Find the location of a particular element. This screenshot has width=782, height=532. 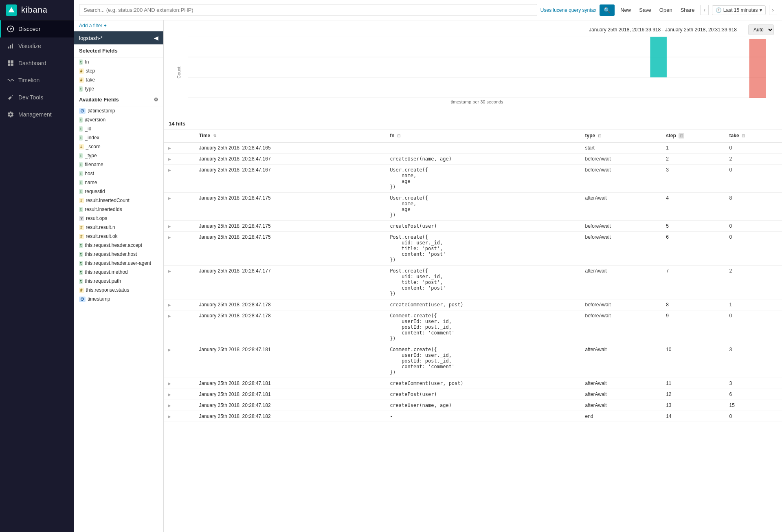

table-row: ▶January 25th 2018, 20:28:47.181Comment.… is located at coordinates (473, 361).